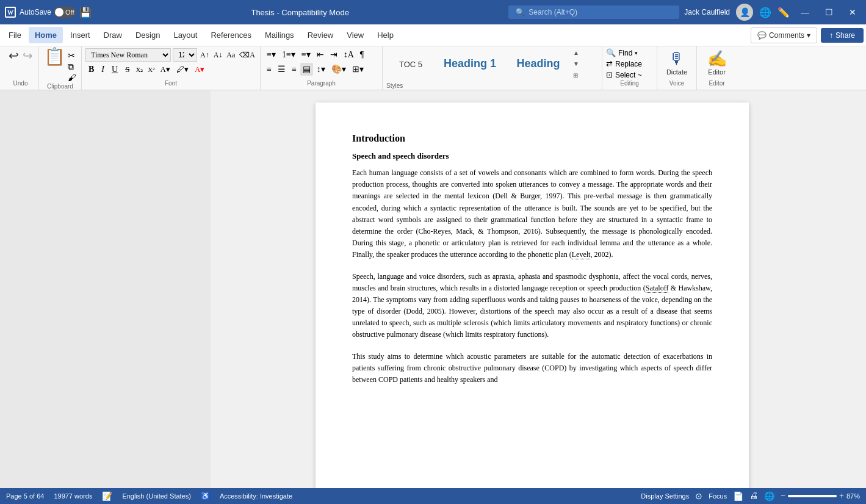  I want to click on globe-icon: 🌐, so click(765, 12).